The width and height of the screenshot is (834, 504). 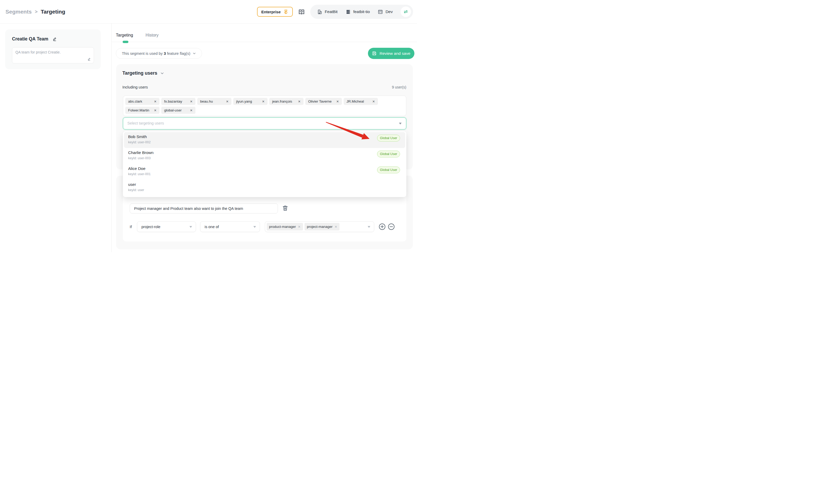 I want to click on project-item: featbit-tio, so click(x=358, y=12).